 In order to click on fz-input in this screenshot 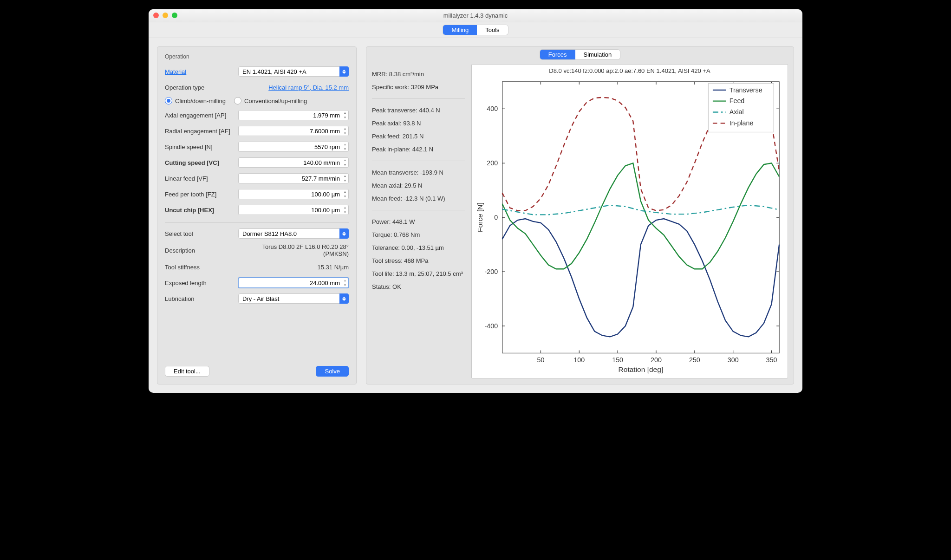, I will do `click(293, 194)`.